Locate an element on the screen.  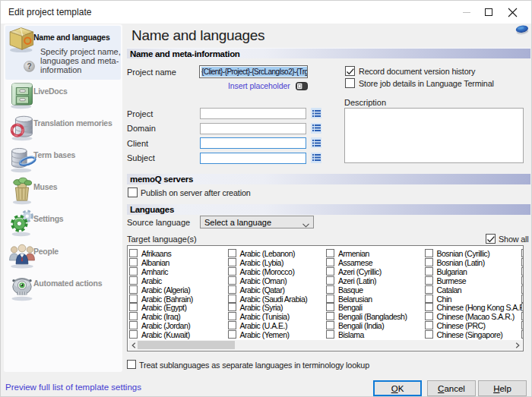
language-label: Arabic (Bahrain) is located at coordinates (167, 299).